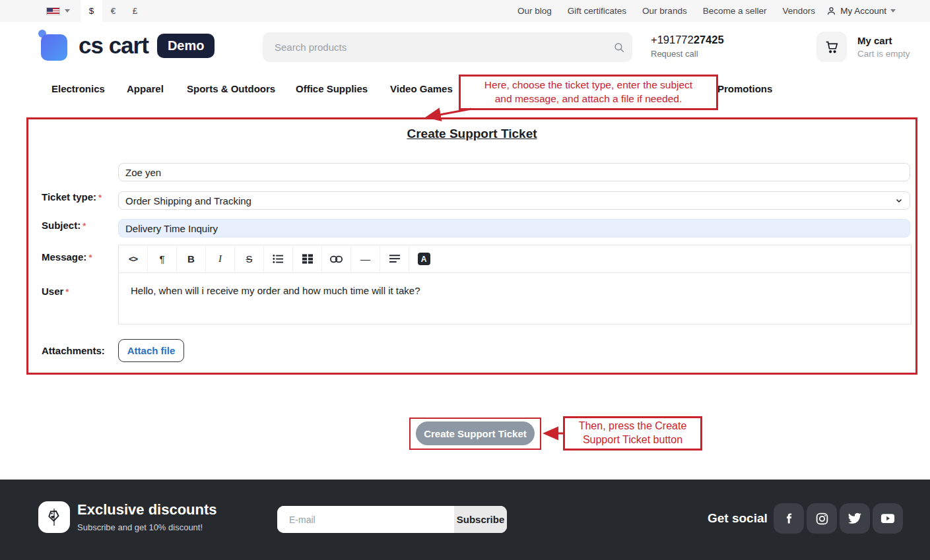 The height and width of the screenshot is (560, 930). Describe the element at coordinates (133, 259) in the screenshot. I see `code-view-icon: <>` at that location.